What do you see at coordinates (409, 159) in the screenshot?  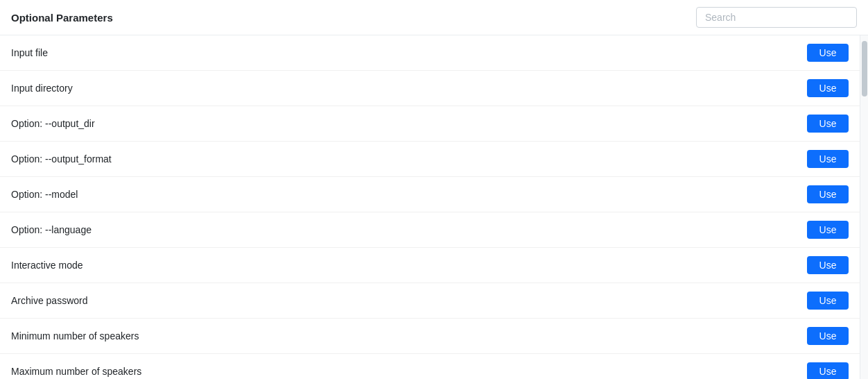 I see `param-label-output-format: Option: --output_format` at bounding box center [409, 159].